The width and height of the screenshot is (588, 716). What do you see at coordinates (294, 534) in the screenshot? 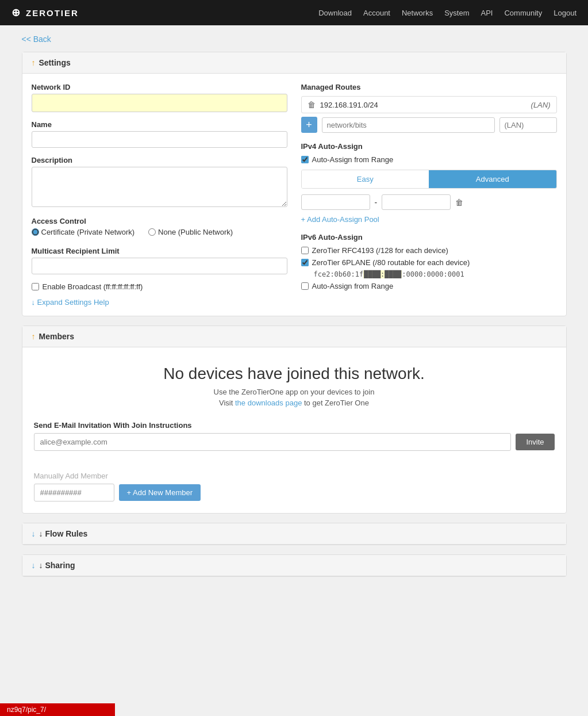
I see `flow-rules-header: ↓ ↓ Flow Rules` at bounding box center [294, 534].